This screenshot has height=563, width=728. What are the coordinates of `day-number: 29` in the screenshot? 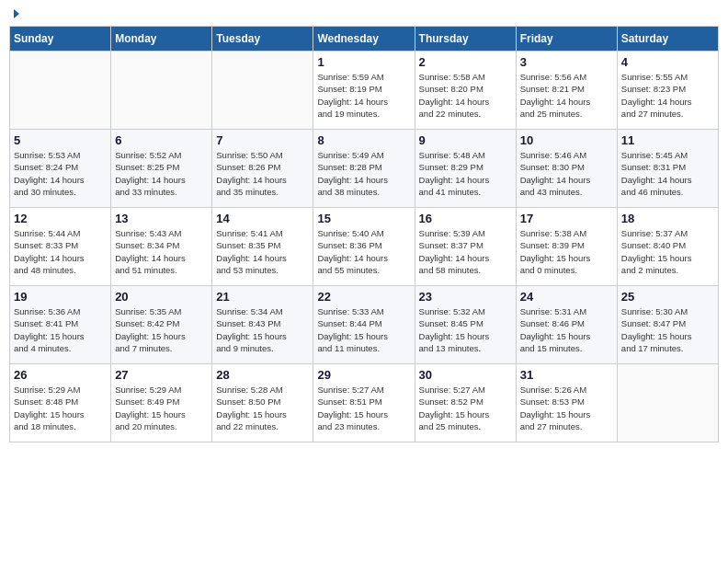 It's located at (364, 375).